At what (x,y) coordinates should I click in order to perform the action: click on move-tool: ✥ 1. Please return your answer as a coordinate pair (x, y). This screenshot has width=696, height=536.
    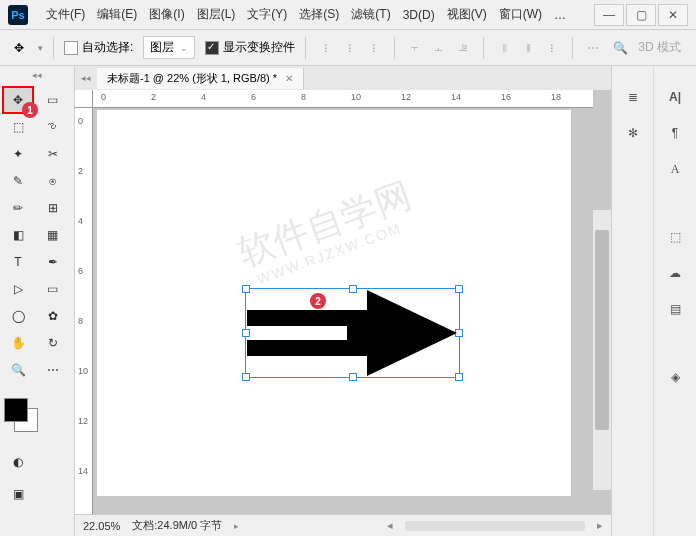
    Looking at the image, I should click on (18, 100).